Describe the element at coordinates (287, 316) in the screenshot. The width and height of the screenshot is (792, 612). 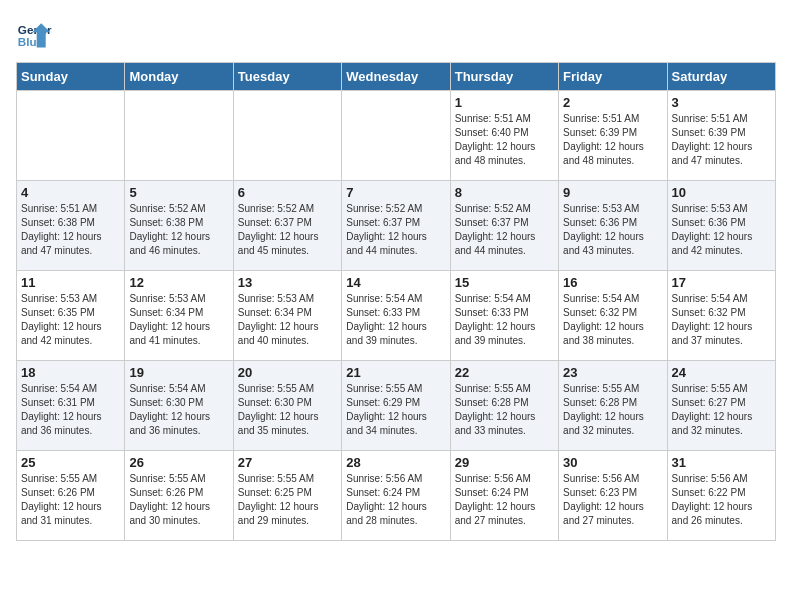
I see `calendar-cell: 13Sunrise: 5:53 AM Sunset: 6:34 PM Dayli…` at that location.